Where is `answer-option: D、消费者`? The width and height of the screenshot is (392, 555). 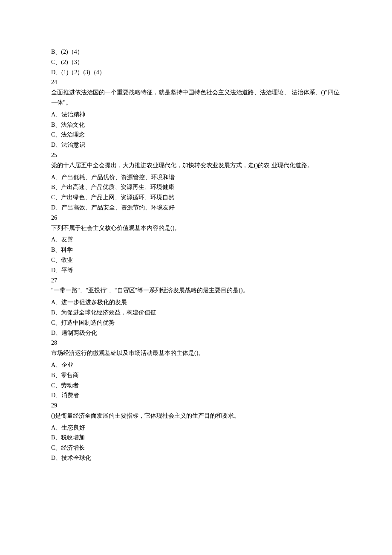 answer-option: D、消费者 is located at coordinates (196, 395).